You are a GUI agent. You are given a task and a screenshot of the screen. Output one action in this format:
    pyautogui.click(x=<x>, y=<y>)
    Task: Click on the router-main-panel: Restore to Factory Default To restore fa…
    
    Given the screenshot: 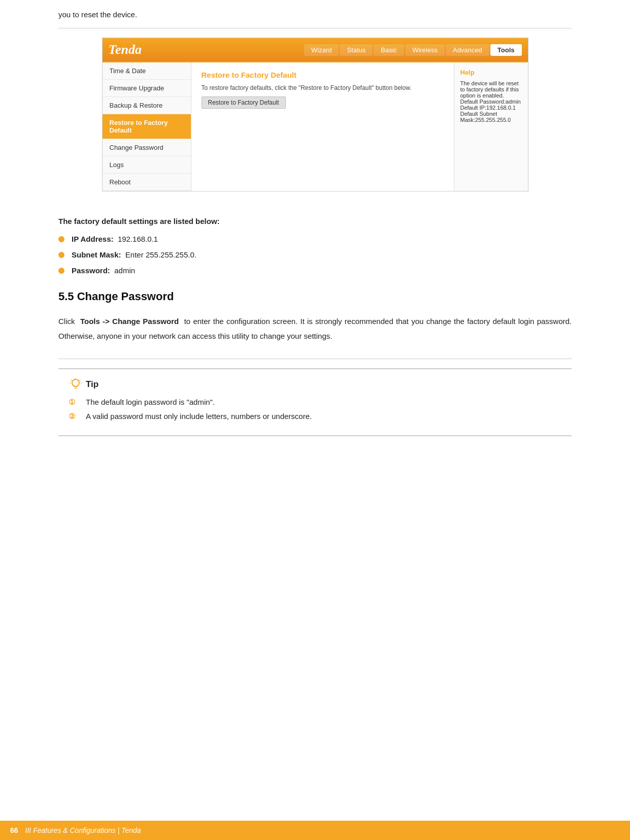 What is the action you would take?
    pyautogui.click(x=323, y=127)
    